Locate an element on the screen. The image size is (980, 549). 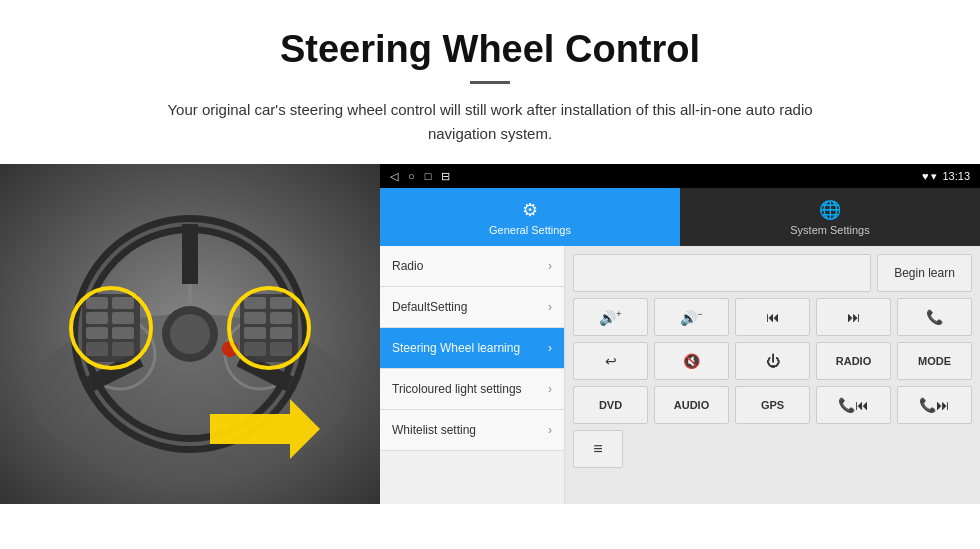
home-icon: ○ is located at coordinates (412, 176).